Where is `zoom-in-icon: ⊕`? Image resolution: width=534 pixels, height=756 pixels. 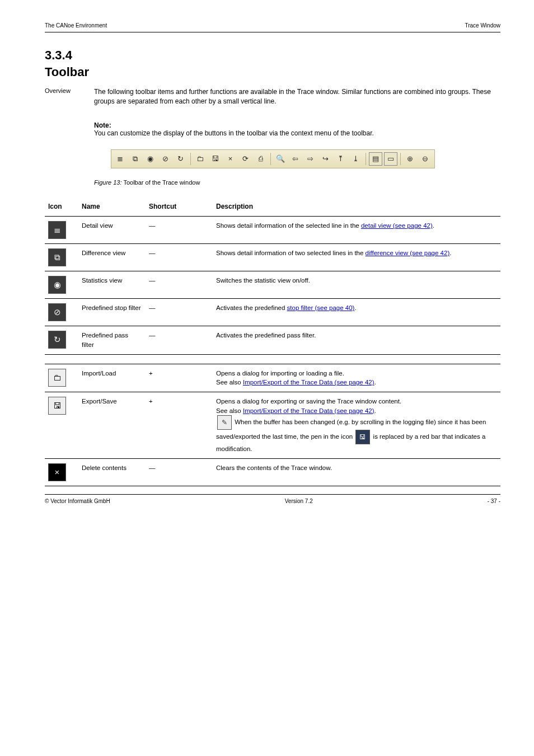 zoom-in-icon: ⊕ is located at coordinates (410, 159).